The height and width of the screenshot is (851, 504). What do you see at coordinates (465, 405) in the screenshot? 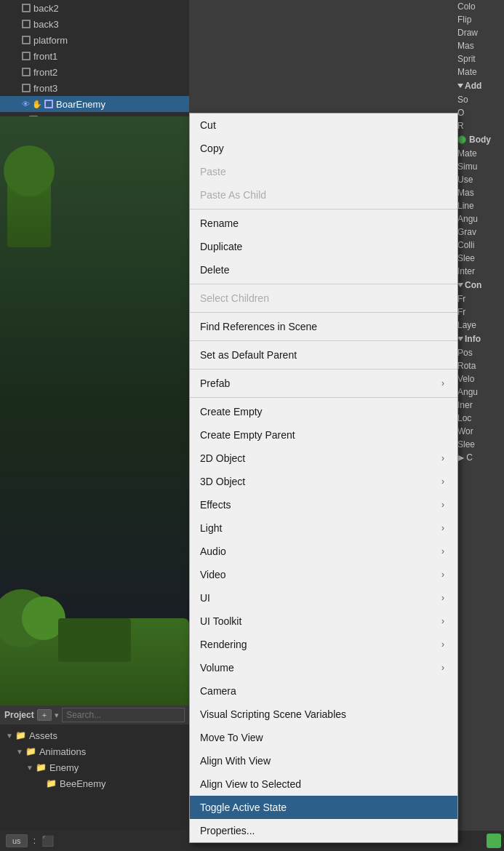
I see `right-text: Iner` at bounding box center [465, 405].